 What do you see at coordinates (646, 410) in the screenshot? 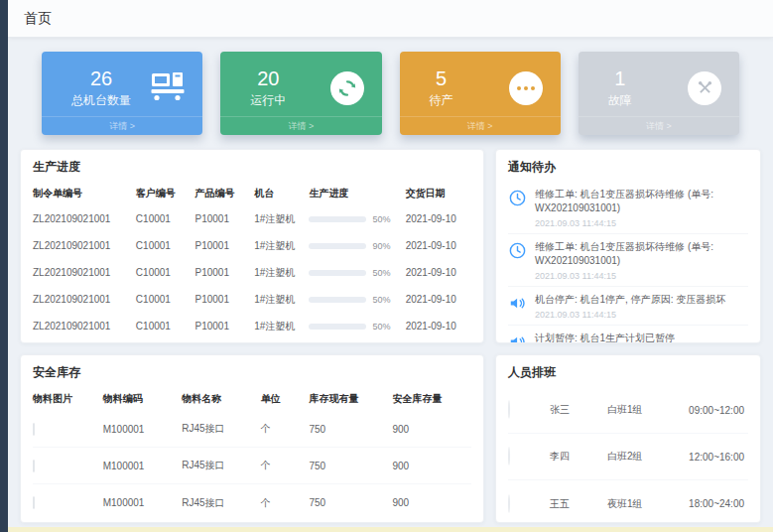
I see `shift-name: 白班1组` at bounding box center [646, 410].